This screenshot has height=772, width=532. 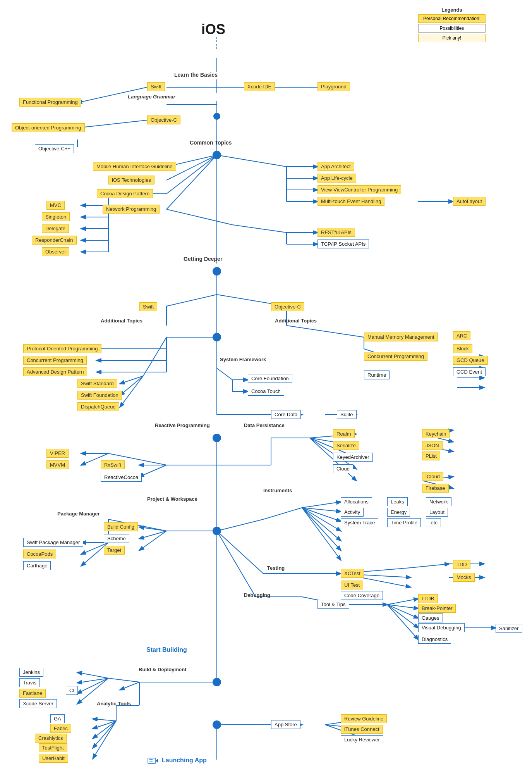 What do you see at coordinates (33, 693) in the screenshot?
I see `fastlane-box: Fastlane` at bounding box center [33, 693].